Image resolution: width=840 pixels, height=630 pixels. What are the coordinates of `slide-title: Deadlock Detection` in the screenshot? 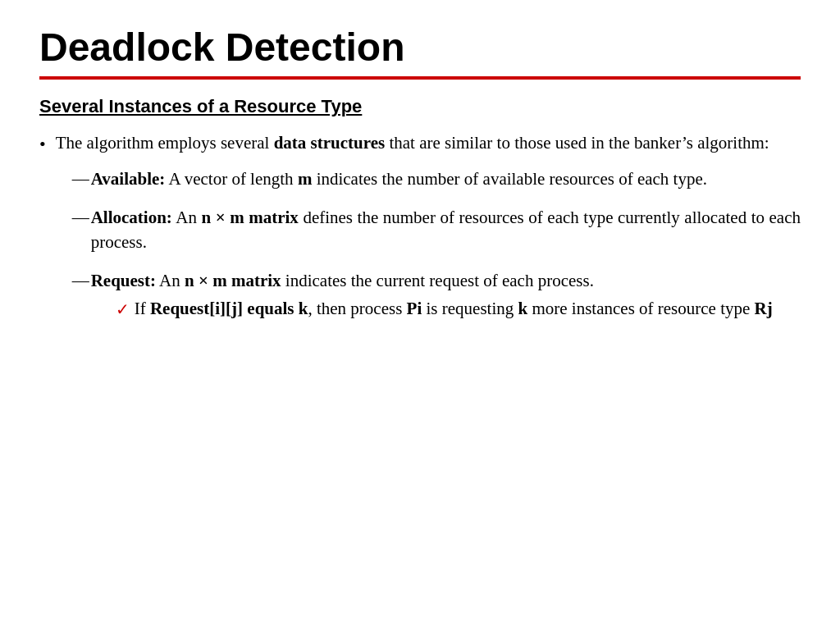 It's located at (420, 48).